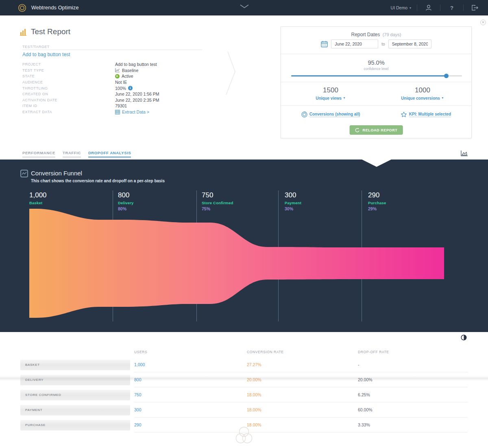 The height and width of the screenshot is (448, 488). Describe the element at coordinates (377, 130) in the screenshot. I see `reload-report-button: RELOAD REPORT` at that location.